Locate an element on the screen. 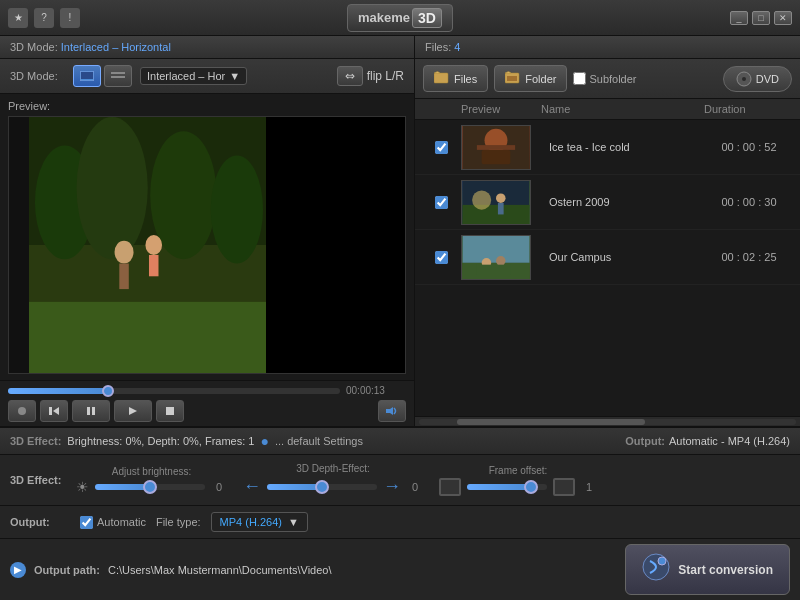 The image size is (800, 600). play-button is located at coordinates (133, 411).